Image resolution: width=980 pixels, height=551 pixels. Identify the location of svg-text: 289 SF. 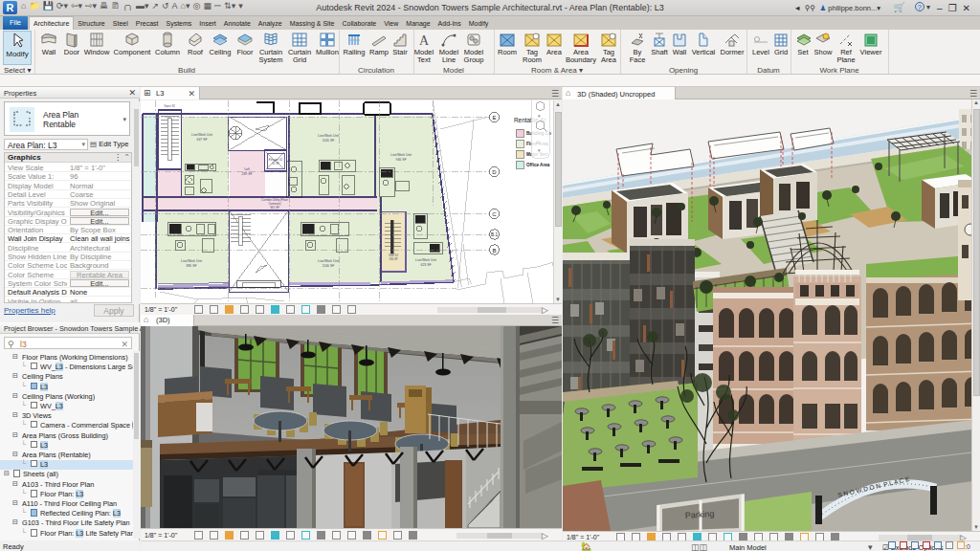
(247, 174).